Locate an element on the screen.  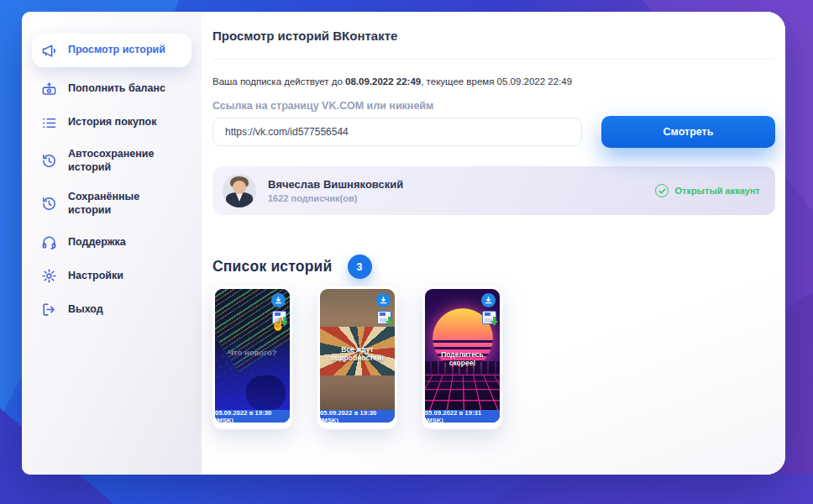
stories-count-badge: 3 is located at coordinates (359, 267).